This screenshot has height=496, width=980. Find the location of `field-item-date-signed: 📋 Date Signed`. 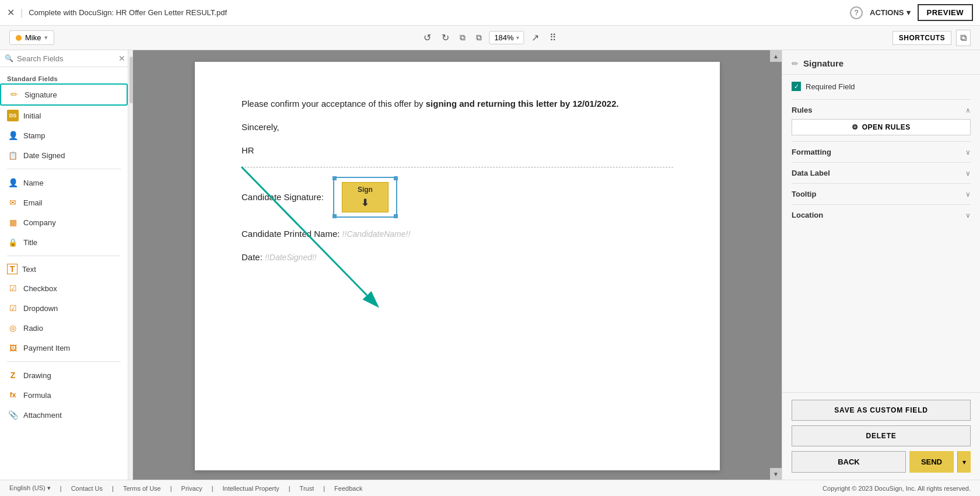

field-item-date-signed: 📋 Date Signed is located at coordinates (64, 155).